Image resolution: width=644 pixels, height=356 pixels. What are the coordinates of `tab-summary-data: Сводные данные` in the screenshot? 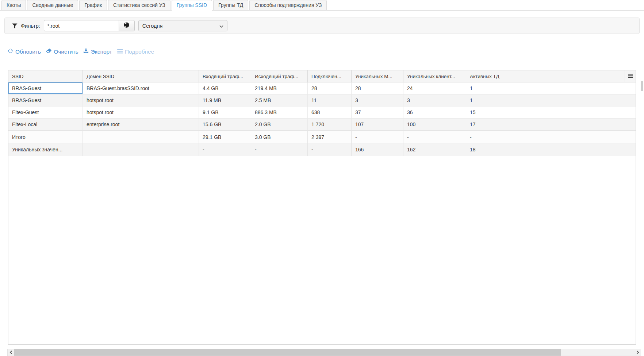 It's located at (53, 5).